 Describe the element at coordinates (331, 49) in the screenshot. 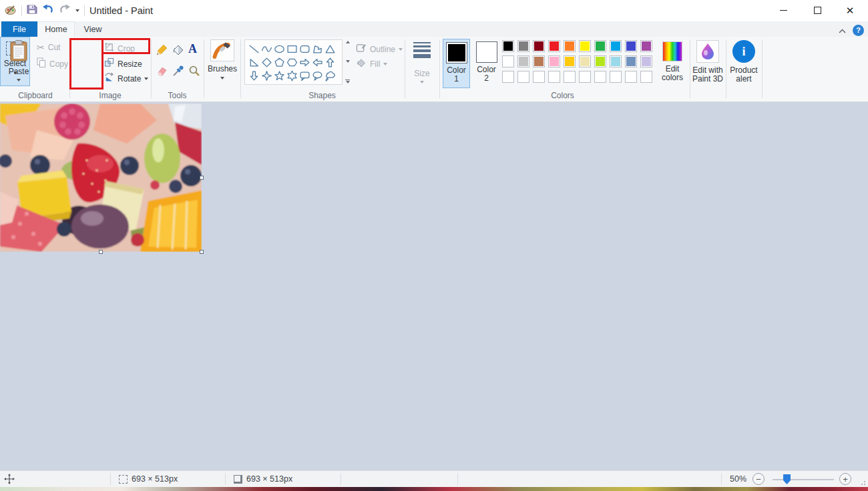

I see `shape-triangle-icon` at that location.